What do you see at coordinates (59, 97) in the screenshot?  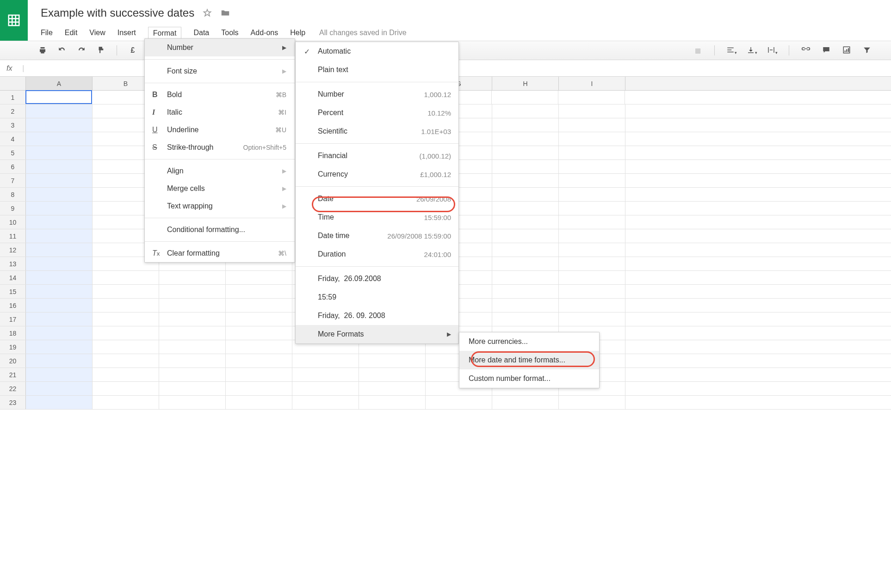 I see `active-cell` at bounding box center [59, 97].